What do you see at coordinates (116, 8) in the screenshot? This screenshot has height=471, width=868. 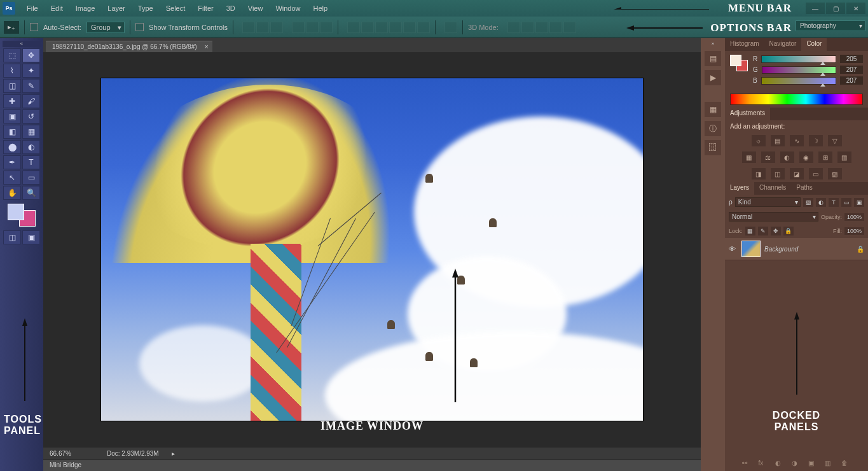 I see `menu-layer: Layer` at bounding box center [116, 8].